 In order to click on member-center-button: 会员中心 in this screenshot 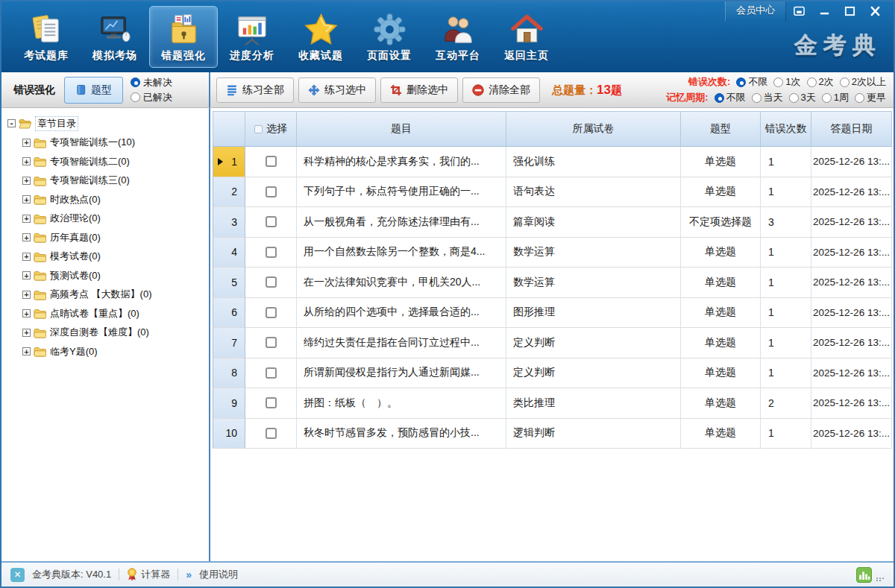, I will do `click(756, 11)`.